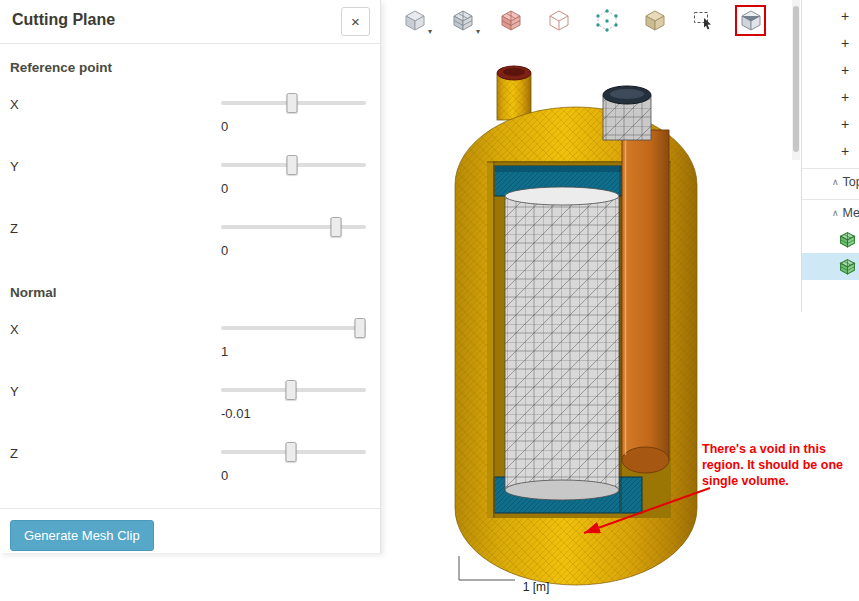  Describe the element at coordinates (64, 20) in the screenshot. I see `panel-title: Cutting Plane` at that location.